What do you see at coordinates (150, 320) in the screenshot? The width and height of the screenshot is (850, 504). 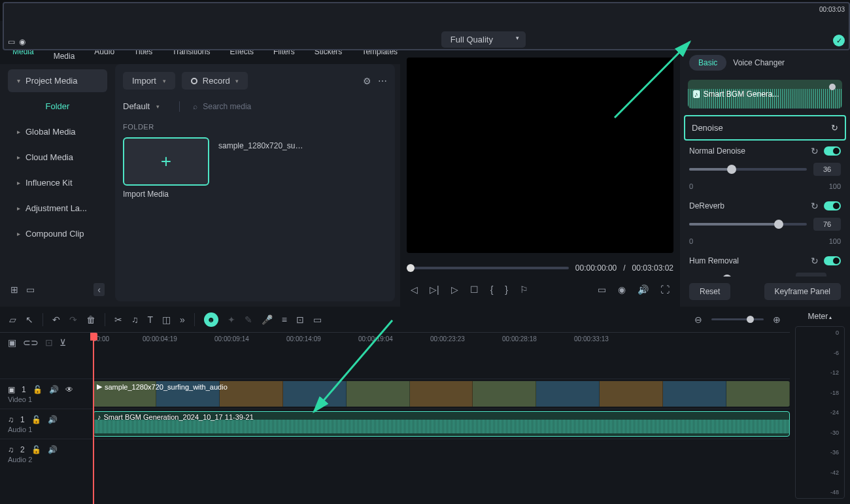 I see `text-icon: T` at bounding box center [150, 320].